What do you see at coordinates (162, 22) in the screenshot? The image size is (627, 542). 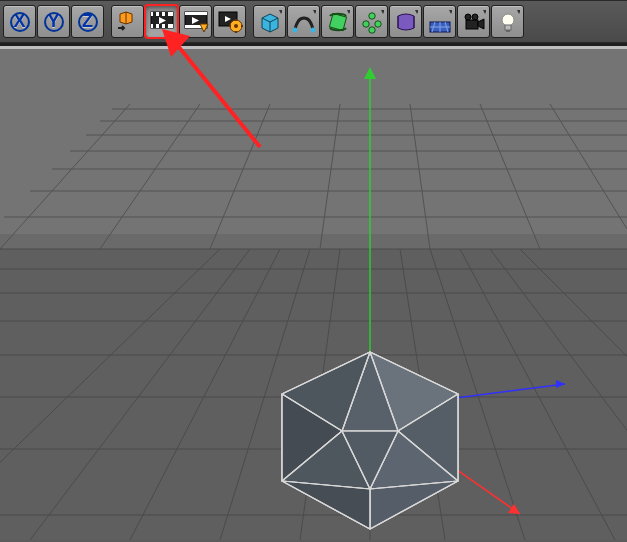 I see `render-view-icon` at bounding box center [162, 22].